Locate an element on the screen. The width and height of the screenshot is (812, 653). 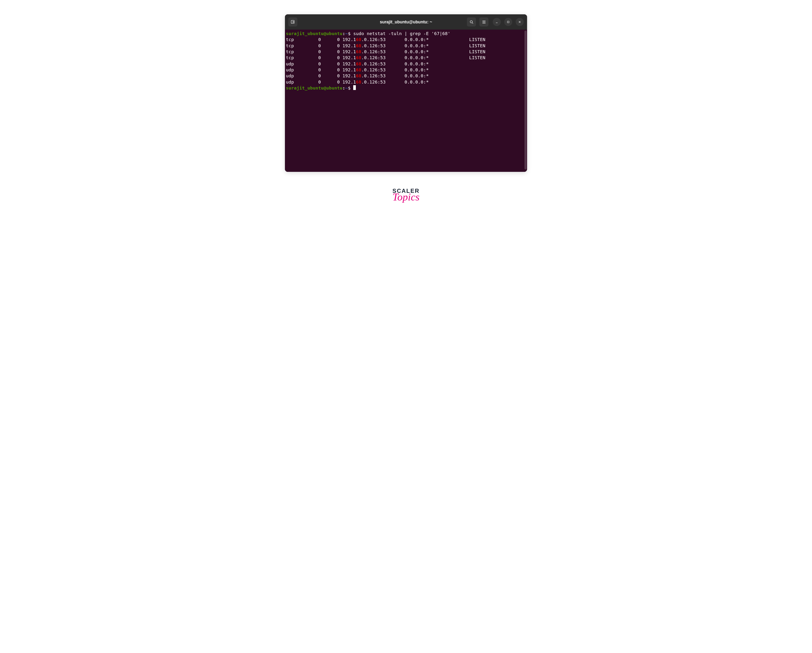
search-button is located at coordinates (472, 22).